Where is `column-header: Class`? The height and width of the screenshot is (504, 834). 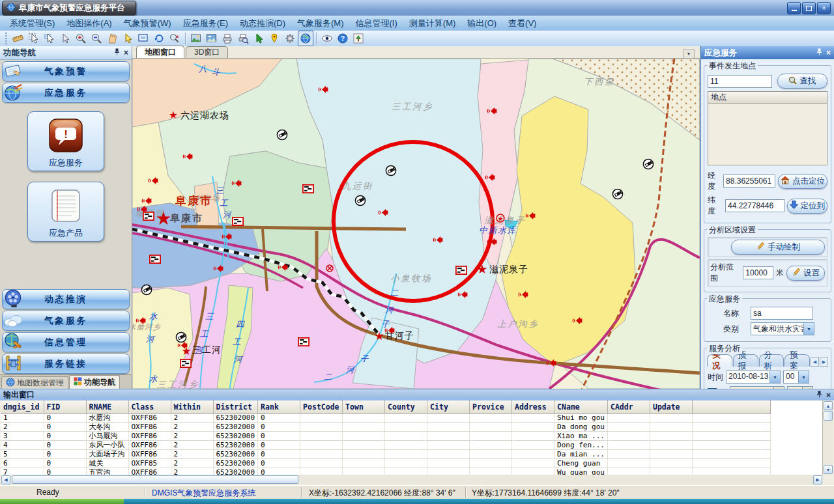 column-header: Class is located at coordinates (150, 407).